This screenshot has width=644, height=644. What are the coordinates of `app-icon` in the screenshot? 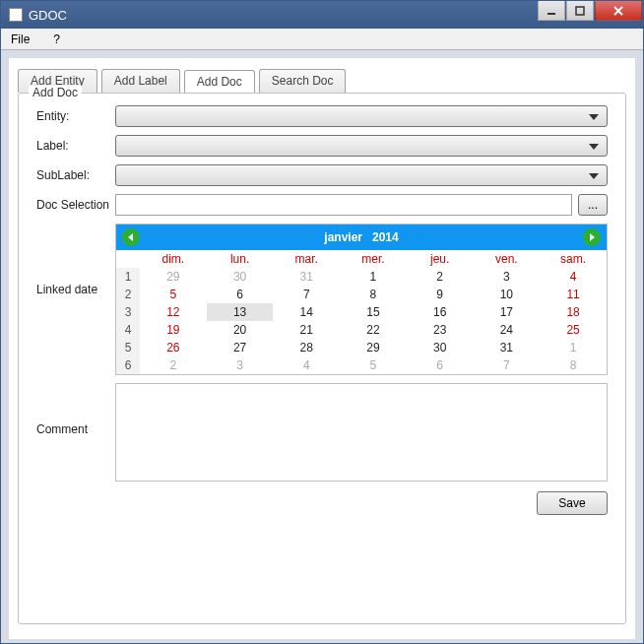 It's located at (16, 15).